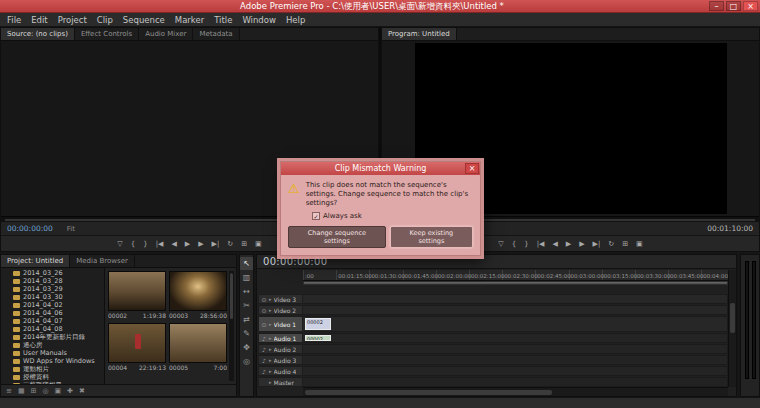  Describe the element at coordinates (280, 371) in the screenshot. I see `track-header: ♪ ▸ Audio 4` at that location.